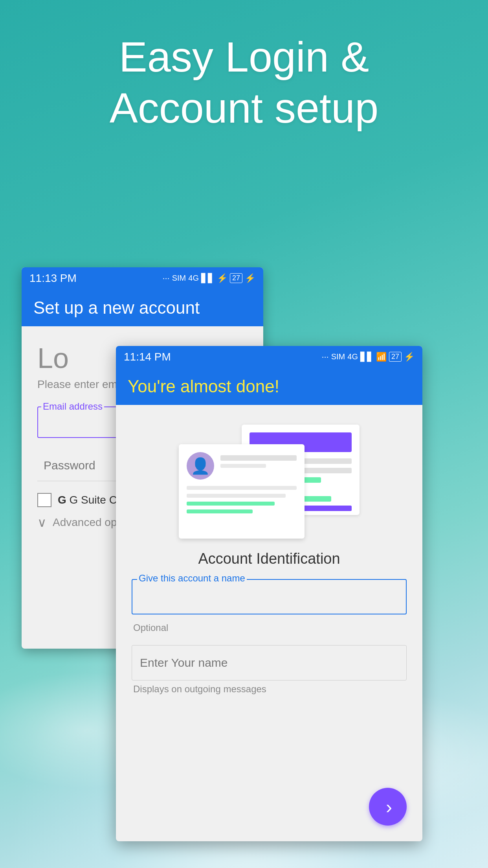 This screenshot has width=488, height=868. Describe the element at coordinates (269, 357) in the screenshot. I see `status-bar-front: 11:14 PM ··· SIM 4G ▋▋ 📶 27 ⚡` at that location.